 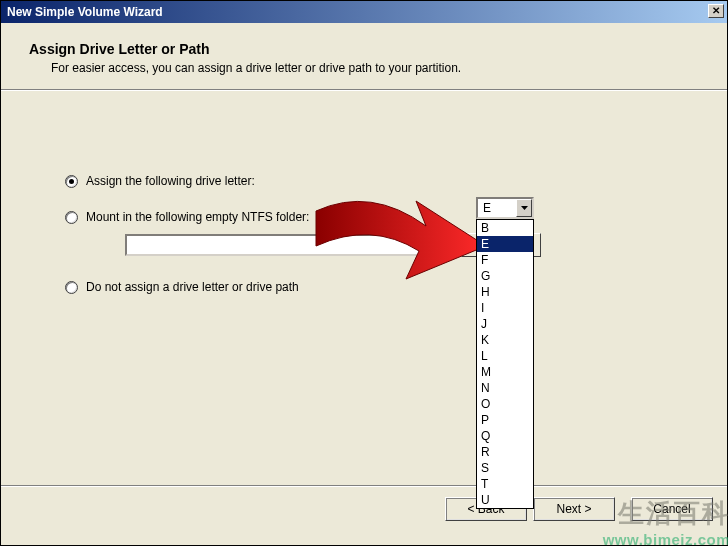 What do you see at coordinates (72, 182) in the screenshot?
I see `radio-assign-letter` at bounding box center [72, 182].